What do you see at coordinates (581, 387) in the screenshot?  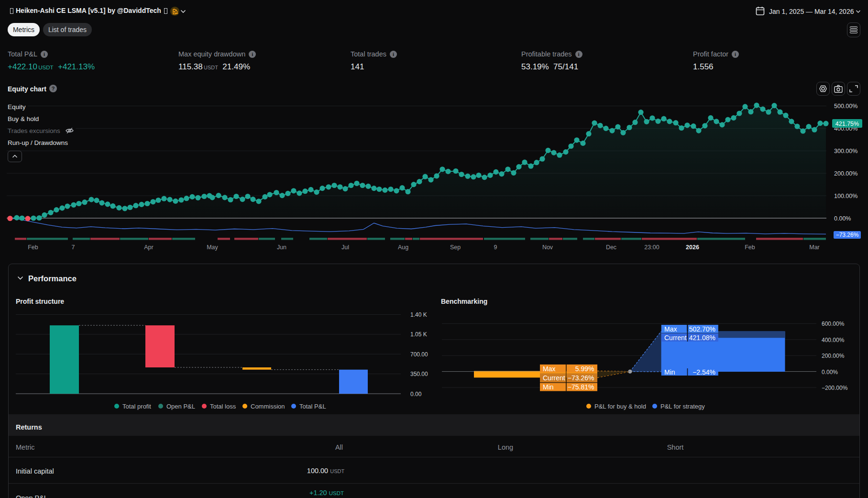 I see `svg-text: −75.81%` at bounding box center [581, 387].